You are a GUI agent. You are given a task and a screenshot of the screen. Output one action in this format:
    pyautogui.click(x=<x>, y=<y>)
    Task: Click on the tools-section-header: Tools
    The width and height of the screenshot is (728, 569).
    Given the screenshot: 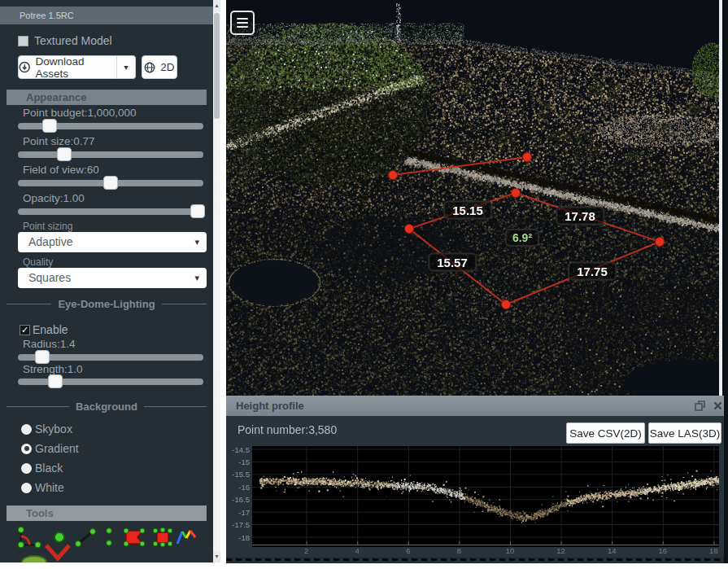 What is the action you would take?
    pyautogui.click(x=107, y=513)
    